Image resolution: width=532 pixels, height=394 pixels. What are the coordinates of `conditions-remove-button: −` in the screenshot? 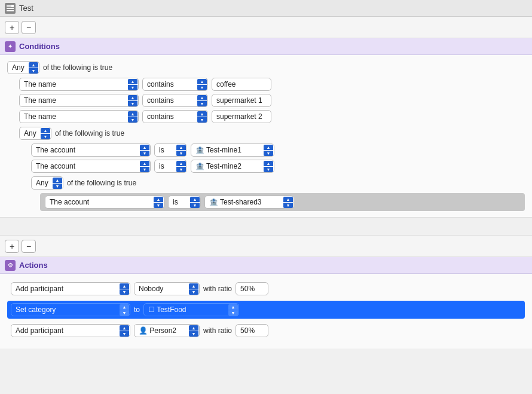 It's located at (29, 28).